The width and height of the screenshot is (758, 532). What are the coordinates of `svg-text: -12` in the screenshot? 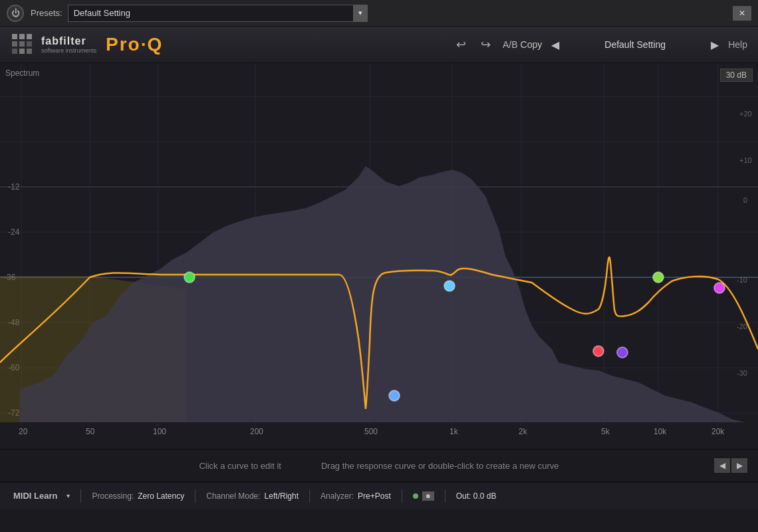 It's located at (14, 187).